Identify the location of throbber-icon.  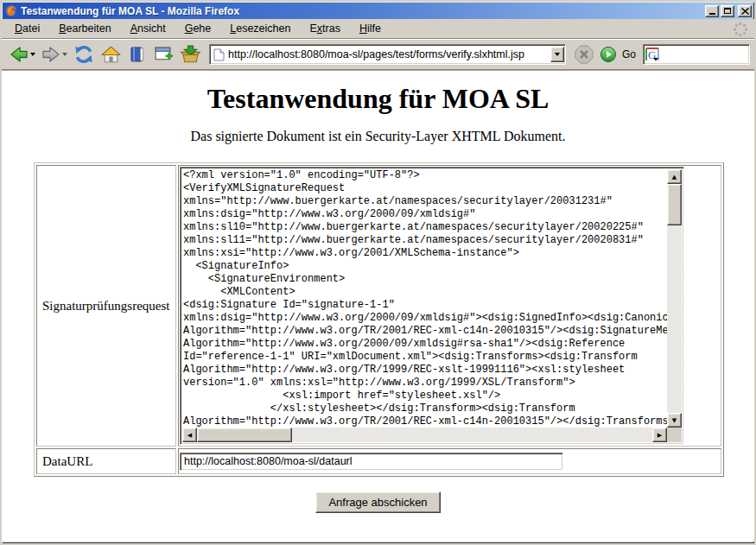
(740, 31).